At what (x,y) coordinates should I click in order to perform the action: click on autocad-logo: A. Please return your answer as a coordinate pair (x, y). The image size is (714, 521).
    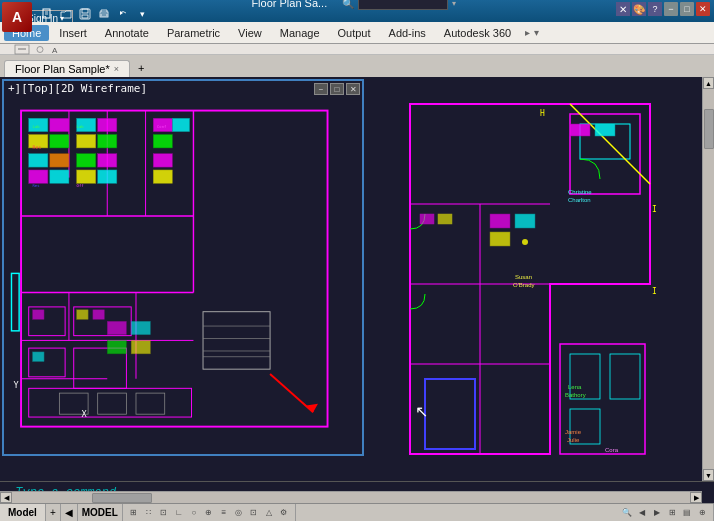
    Looking at the image, I should click on (17, 17).